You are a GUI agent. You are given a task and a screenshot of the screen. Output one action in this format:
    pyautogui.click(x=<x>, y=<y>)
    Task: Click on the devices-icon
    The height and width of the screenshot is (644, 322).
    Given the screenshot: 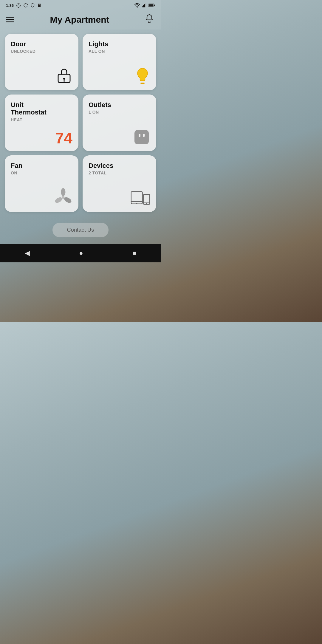 What is the action you would take?
    pyautogui.click(x=140, y=198)
    